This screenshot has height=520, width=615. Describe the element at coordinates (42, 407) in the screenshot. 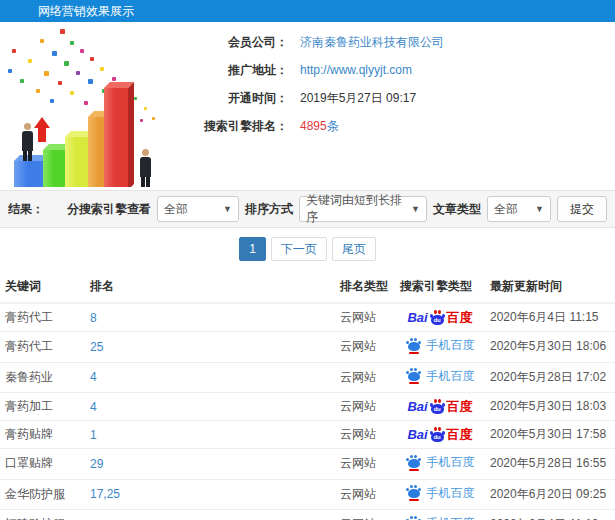

I see `keyword-cell: 膏药加工` at that location.